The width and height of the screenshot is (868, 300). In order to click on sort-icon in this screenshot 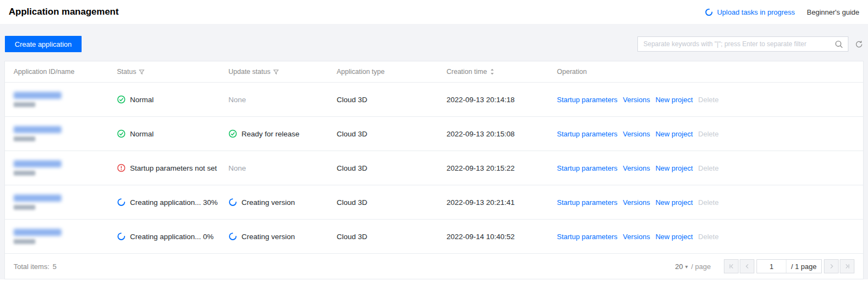, I will do `click(492, 72)`.